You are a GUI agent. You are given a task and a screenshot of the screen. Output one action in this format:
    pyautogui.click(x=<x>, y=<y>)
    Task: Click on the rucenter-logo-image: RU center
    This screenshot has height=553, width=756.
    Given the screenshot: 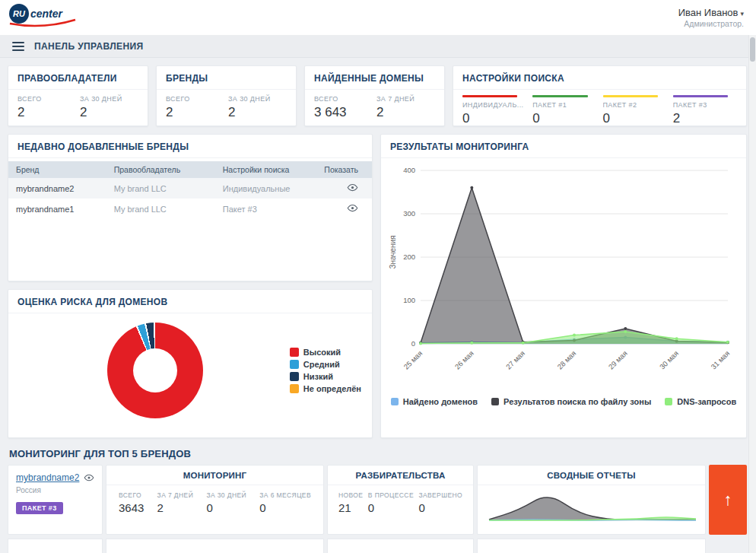 What is the action you would take?
    pyautogui.click(x=43, y=16)
    